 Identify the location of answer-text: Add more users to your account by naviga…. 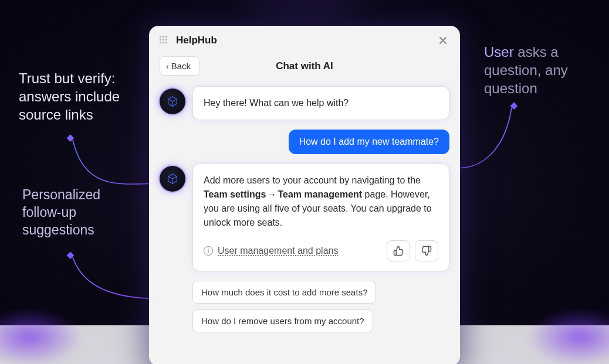
(312, 181).